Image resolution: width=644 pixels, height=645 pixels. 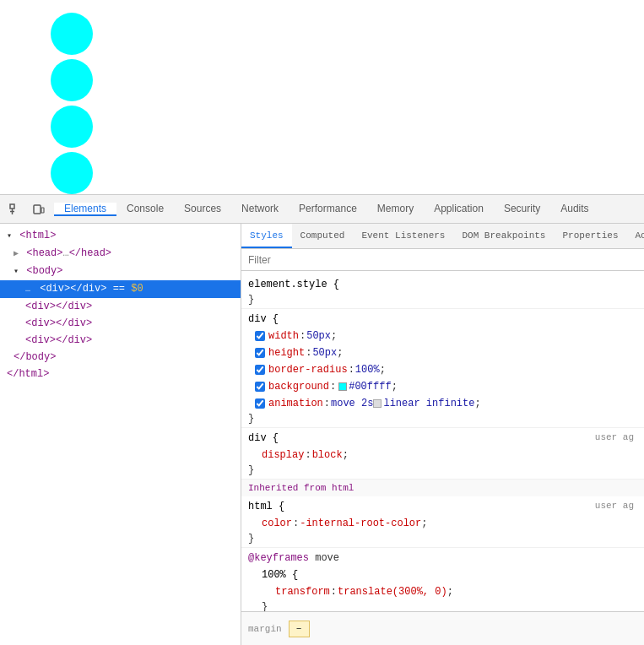 I want to click on prop-height: height : 50px ;, so click(x=442, y=353).